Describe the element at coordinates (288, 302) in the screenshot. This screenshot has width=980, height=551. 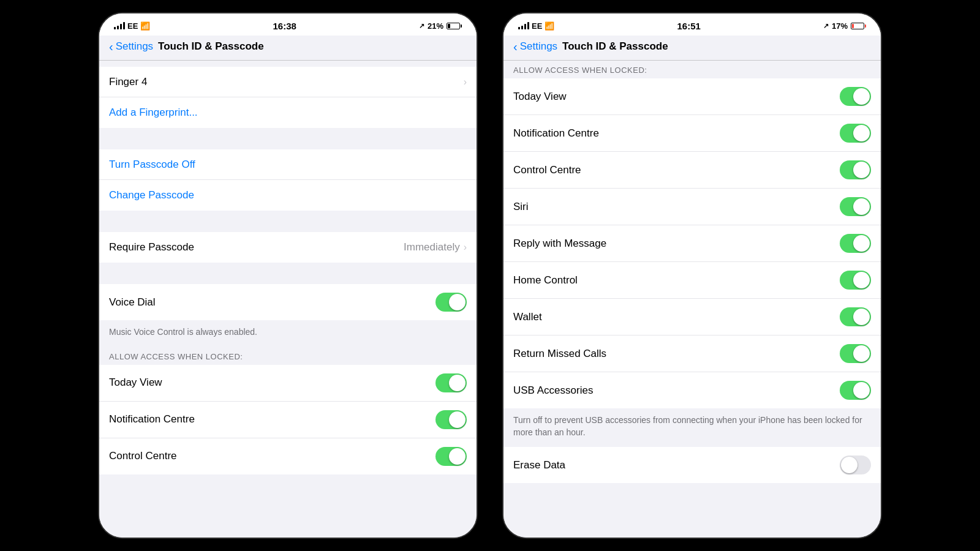
I see `voice-dial-group: Voice Dial` at that location.